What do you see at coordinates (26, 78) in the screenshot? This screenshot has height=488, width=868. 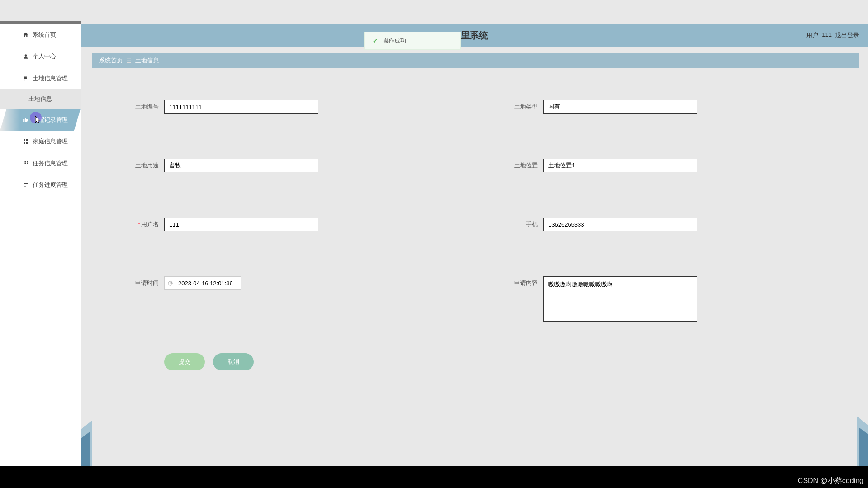 I see `flag-icon` at bounding box center [26, 78].